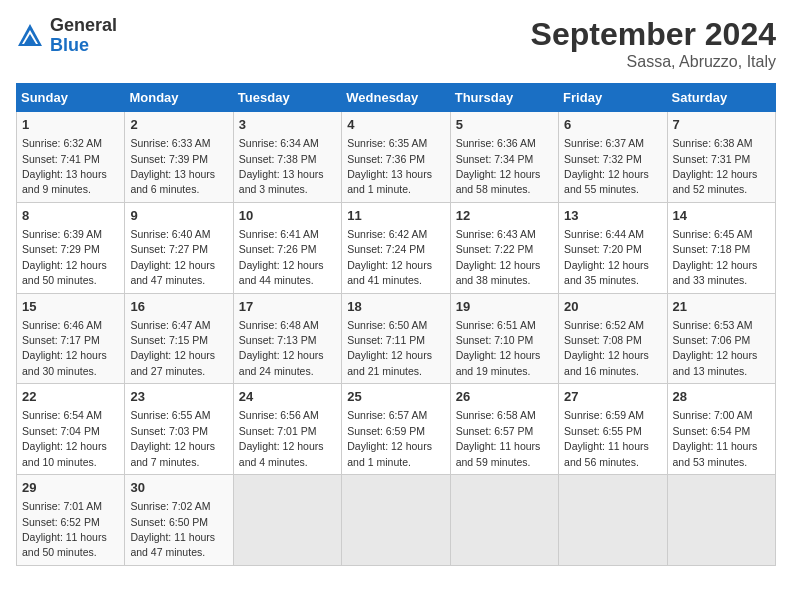  What do you see at coordinates (396, 430) in the screenshot?
I see `week-row-4: 22Sunrise: 6:54 AM Sunset: 7:04 PM Dayli…` at bounding box center [396, 430].